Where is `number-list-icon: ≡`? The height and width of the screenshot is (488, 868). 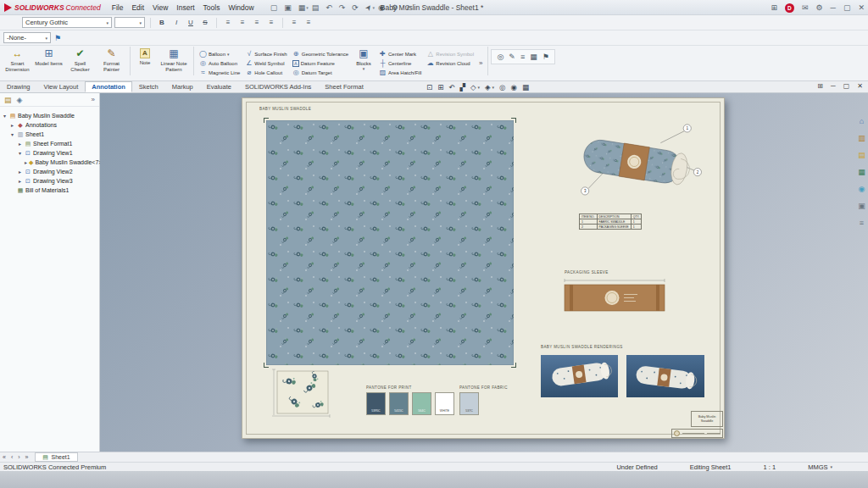 number-list-icon: ≡ is located at coordinates (309, 22).